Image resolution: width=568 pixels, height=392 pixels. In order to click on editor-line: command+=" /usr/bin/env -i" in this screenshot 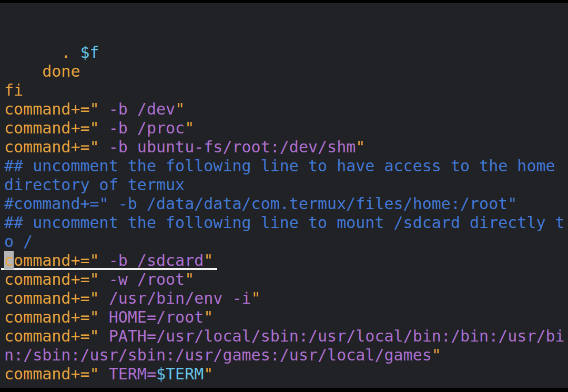, I will do `click(286, 298)`.